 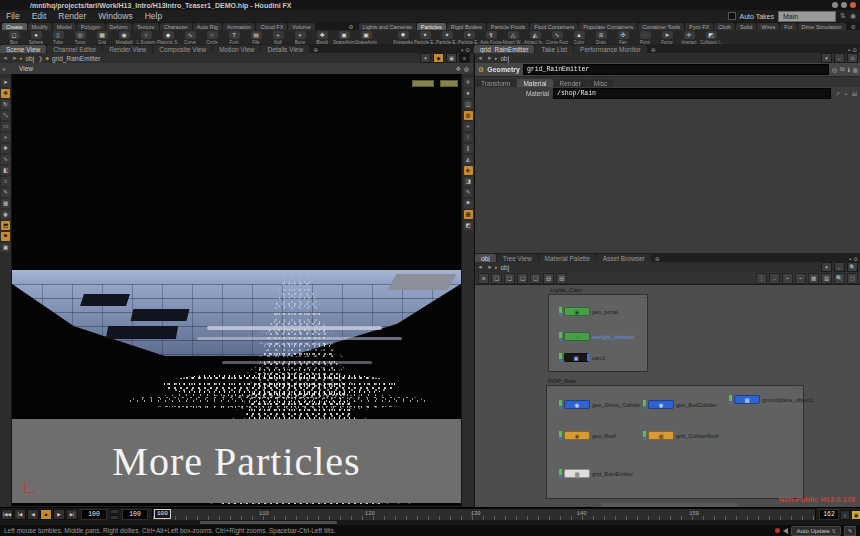 I want to click on play-button: ▶, so click(x=59, y=514).